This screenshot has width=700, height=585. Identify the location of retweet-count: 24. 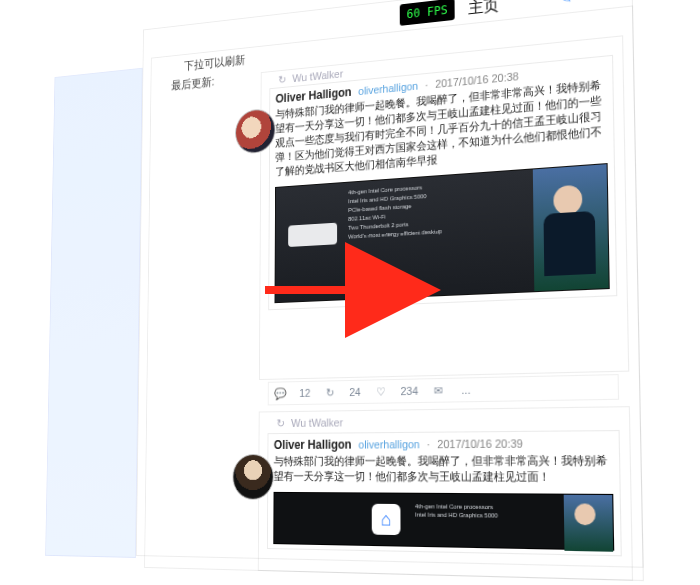
(354, 392).